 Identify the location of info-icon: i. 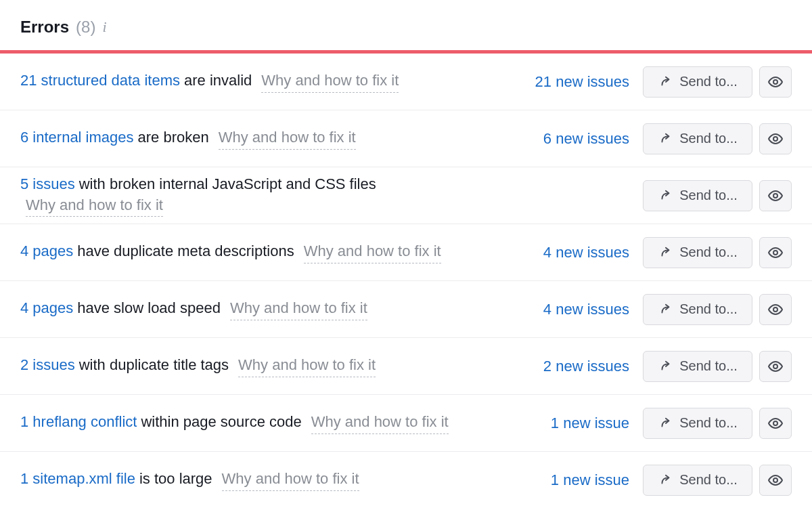
(104, 27).